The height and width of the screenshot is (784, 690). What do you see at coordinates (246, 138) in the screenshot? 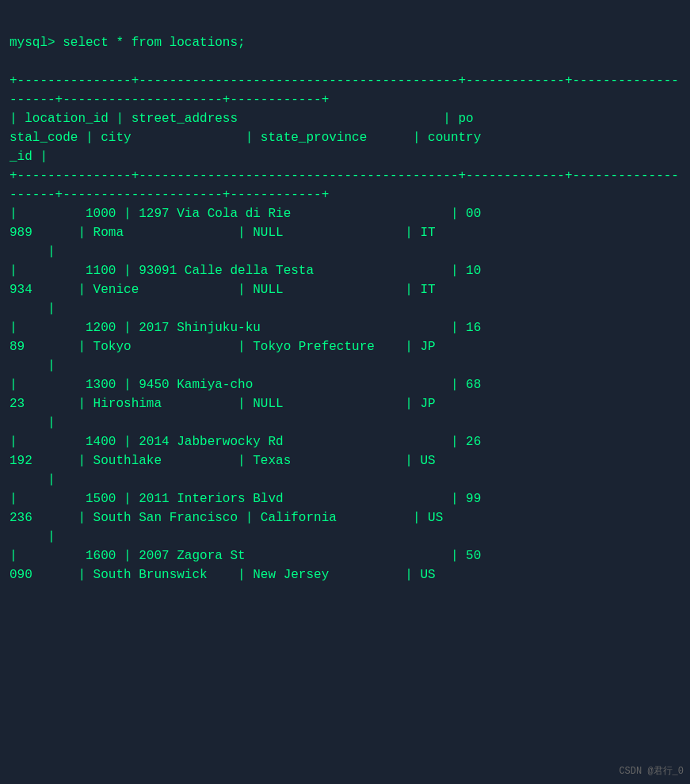
I see `header-row: | location_id | street_address | po stal…` at bounding box center [246, 138].